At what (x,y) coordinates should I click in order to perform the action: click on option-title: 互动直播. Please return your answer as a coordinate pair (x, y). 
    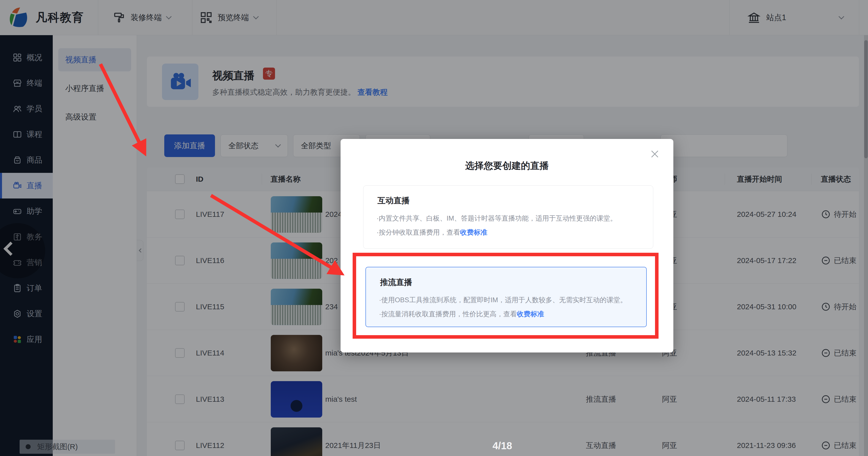
    Looking at the image, I should click on (394, 201).